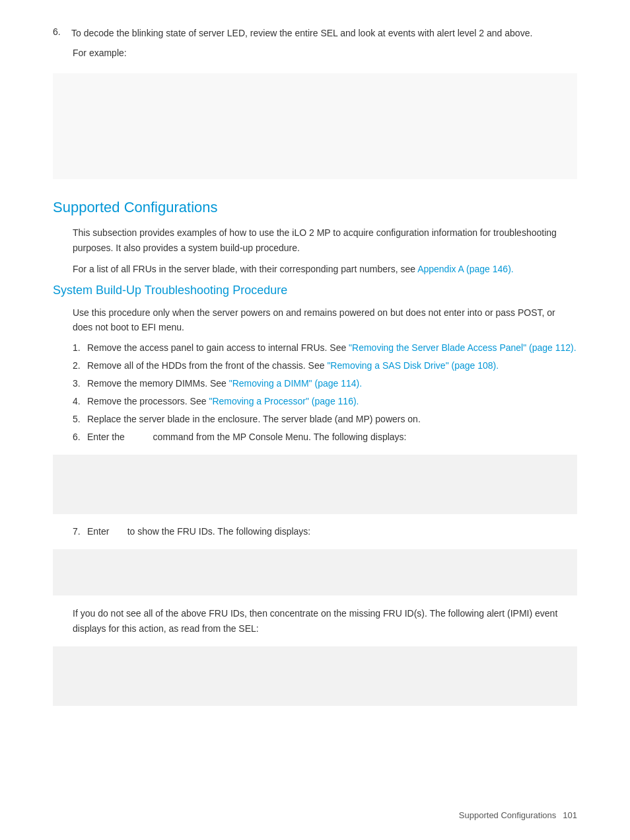  Describe the element at coordinates (218, 348) in the screenshot. I see `step-1-prefix: Remove the access panel to gain access t…` at that location.